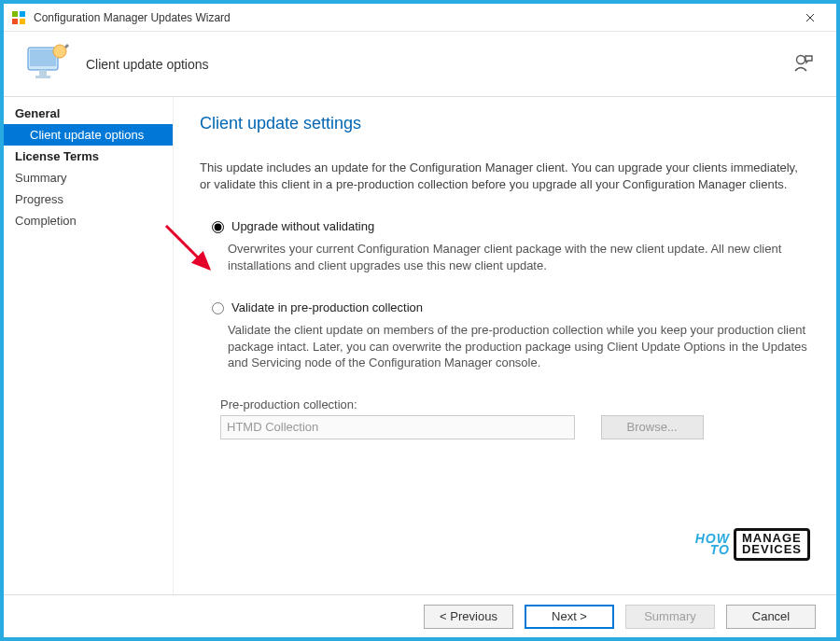 The image size is (840, 641). What do you see at coordinates (515, 405) in the screenshot?
I see `collection-field-label: Pre-production collection:` at bounding box center [515, 405].